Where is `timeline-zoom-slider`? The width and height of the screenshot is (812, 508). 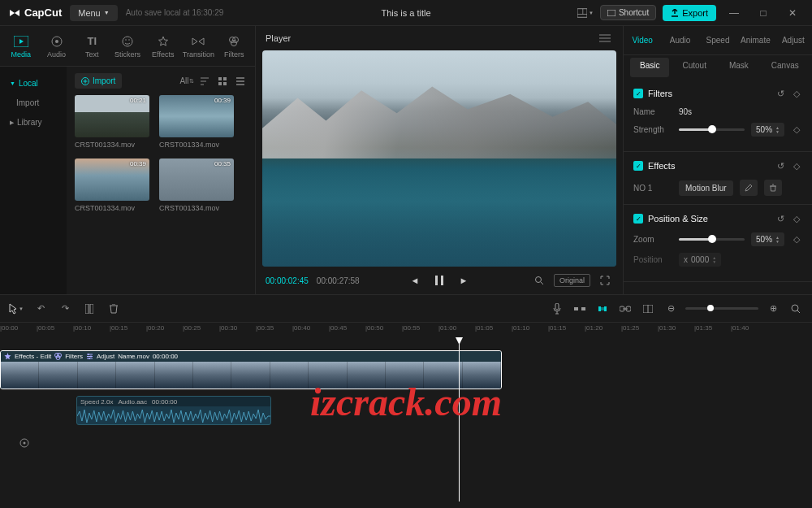
timeline-zoom-slider is located at coordinates (722, 309).